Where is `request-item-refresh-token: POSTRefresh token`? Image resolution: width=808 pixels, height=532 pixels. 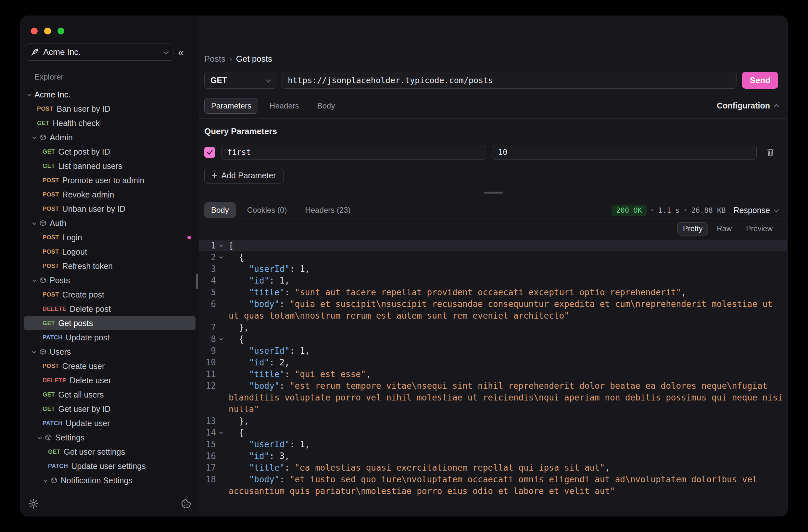
request-item-refresh-token: POSTRefresh token is located at coordinates (110, 266).